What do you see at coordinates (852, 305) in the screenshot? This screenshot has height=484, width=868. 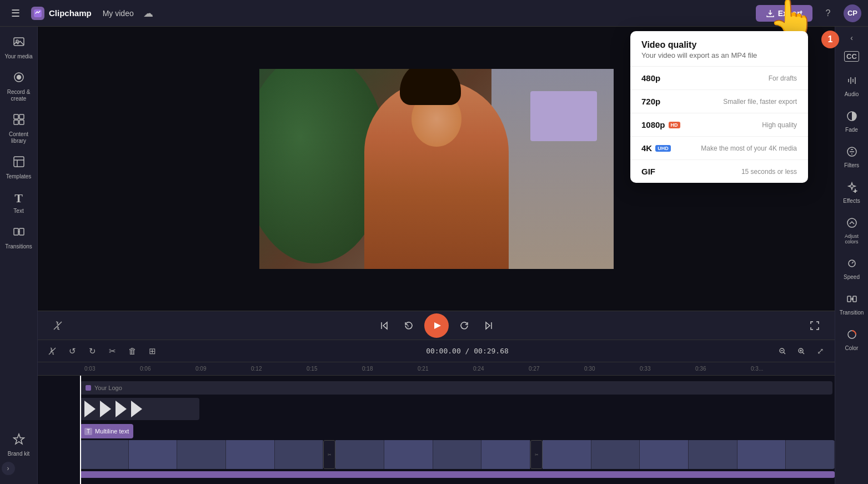 I see `rs-item-transition: Transition` at bounding box center [852, 305].